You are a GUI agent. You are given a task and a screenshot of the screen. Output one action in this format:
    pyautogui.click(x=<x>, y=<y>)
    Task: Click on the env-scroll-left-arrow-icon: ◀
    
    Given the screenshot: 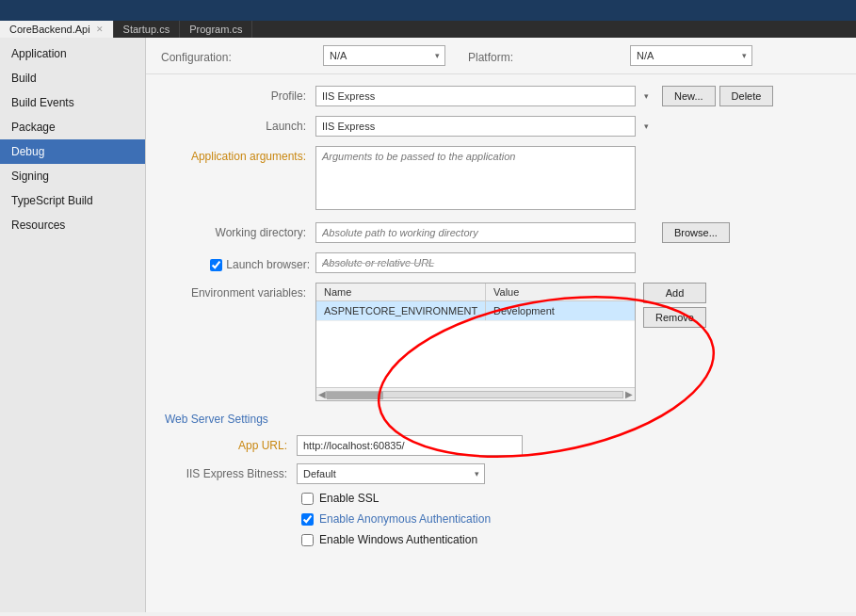 What is the action you would take?
    pyautogui.click(x=322, y=394)
    